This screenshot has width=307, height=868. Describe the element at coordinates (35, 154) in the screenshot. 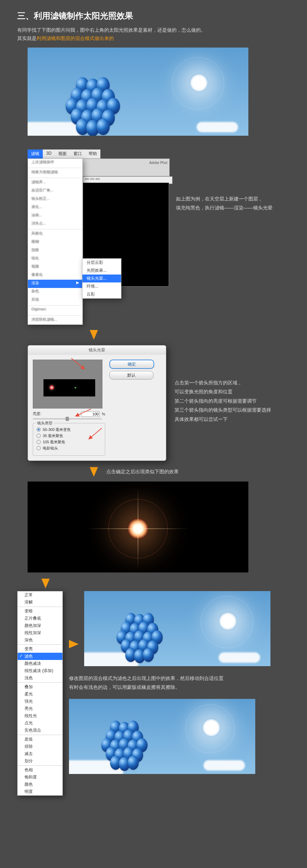

I see `menubar-item-filter: 滤镜` at that location.